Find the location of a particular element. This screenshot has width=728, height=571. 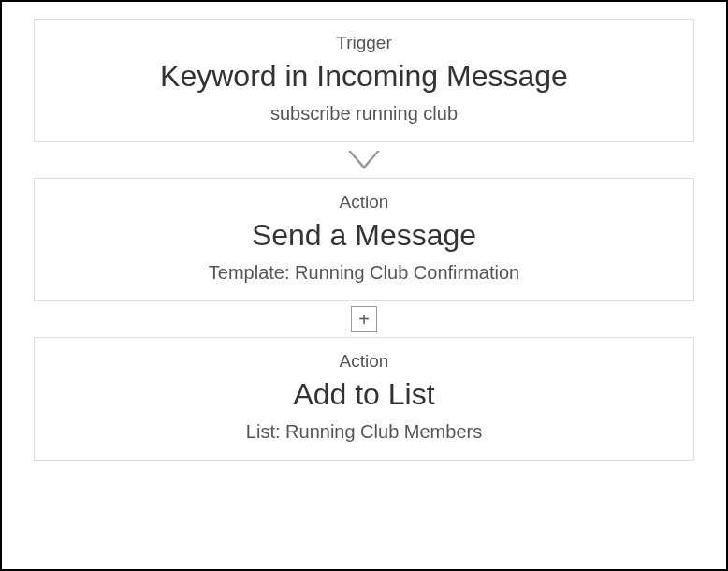

step-detail: List: Running Club Members is located at coordinates (364, 432).